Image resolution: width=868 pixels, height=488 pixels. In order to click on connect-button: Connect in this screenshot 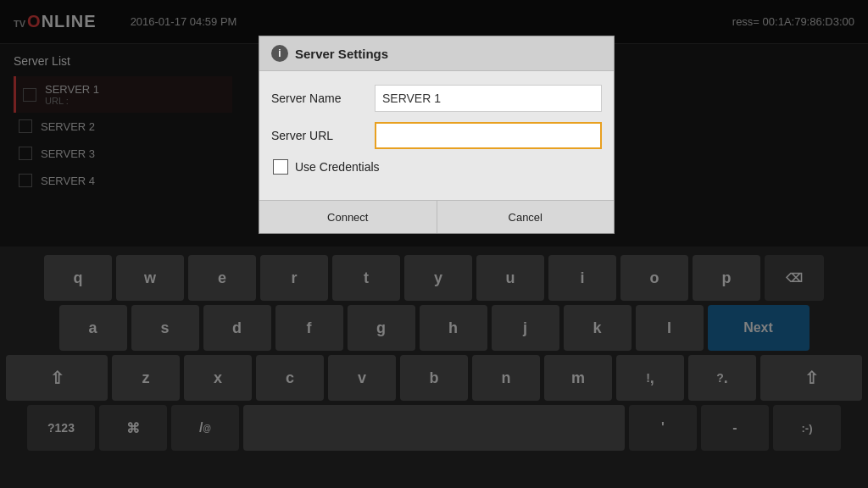, I will do `click(348, 217)`.